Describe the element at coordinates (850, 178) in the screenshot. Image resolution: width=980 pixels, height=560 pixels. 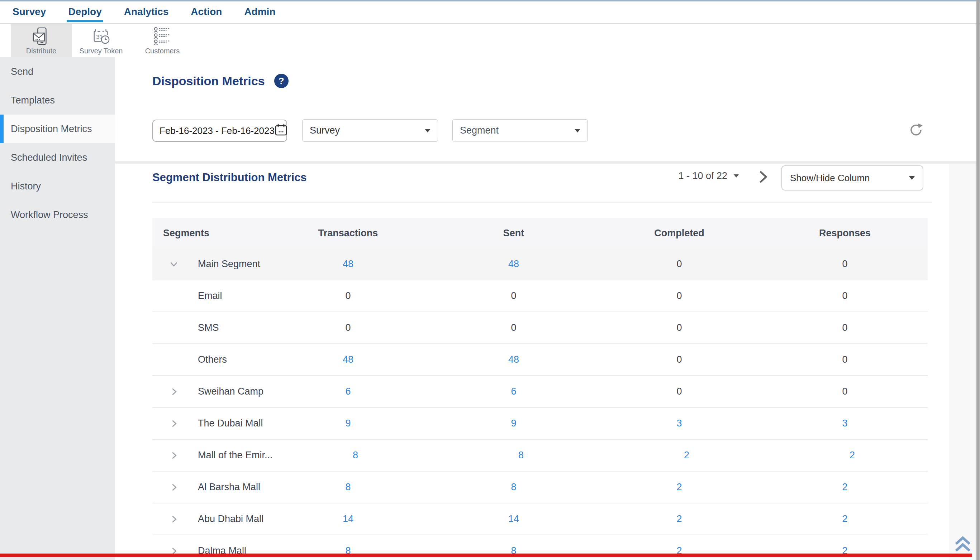
I see `show-hide-column-label: Show/Hide Column` at that location.